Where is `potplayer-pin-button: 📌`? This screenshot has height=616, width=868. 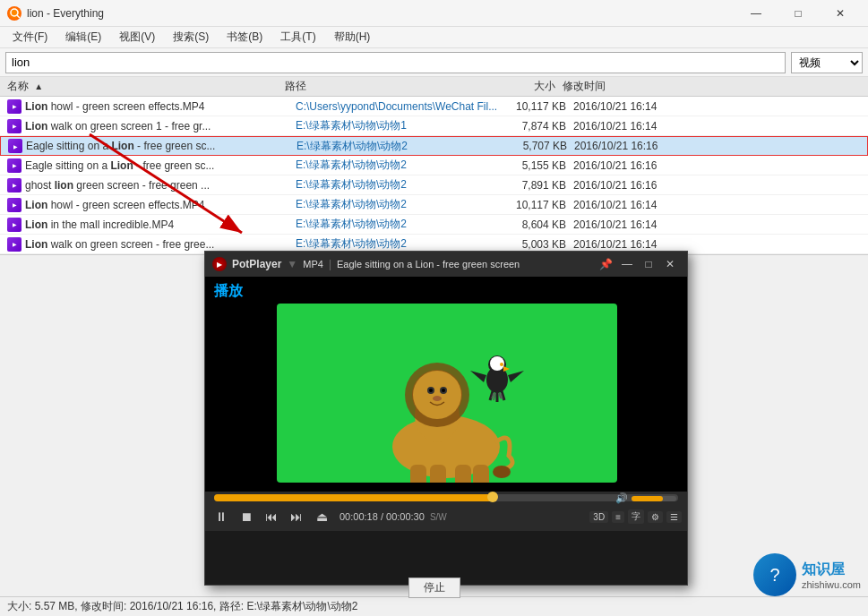
potplayer-pin-button: 📌 is located at coordinates (606, 264).